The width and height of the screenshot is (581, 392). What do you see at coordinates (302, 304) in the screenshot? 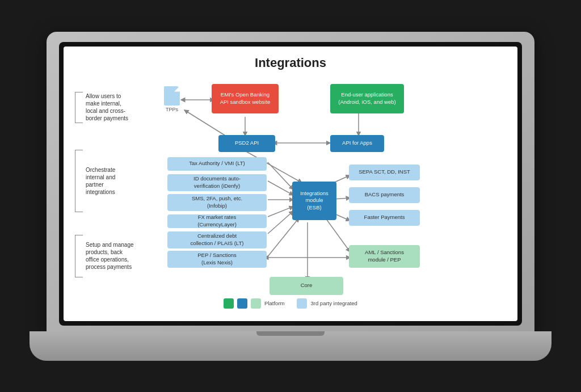
I see `legend-light-blue-swatch` at bounding box center [302, 304].